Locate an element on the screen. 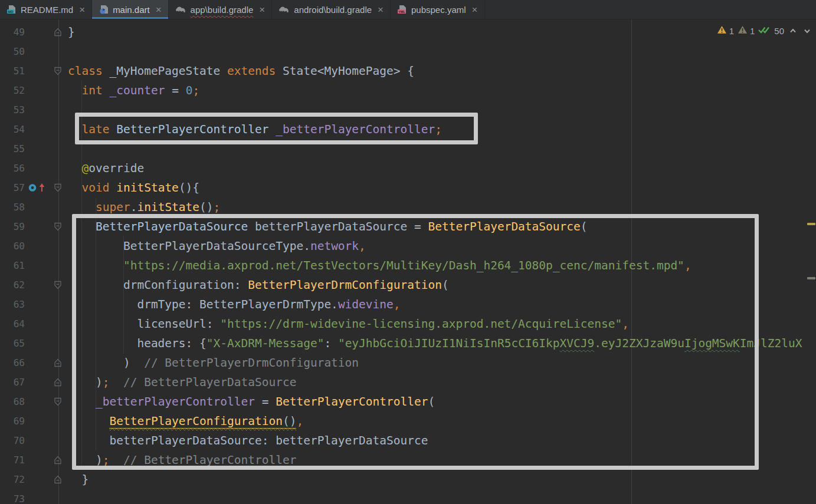 Image resolution: width=816 pixels, height=504 pixels. tab-readme.md: MDREADME.md× is located at coordinates (46, 9).